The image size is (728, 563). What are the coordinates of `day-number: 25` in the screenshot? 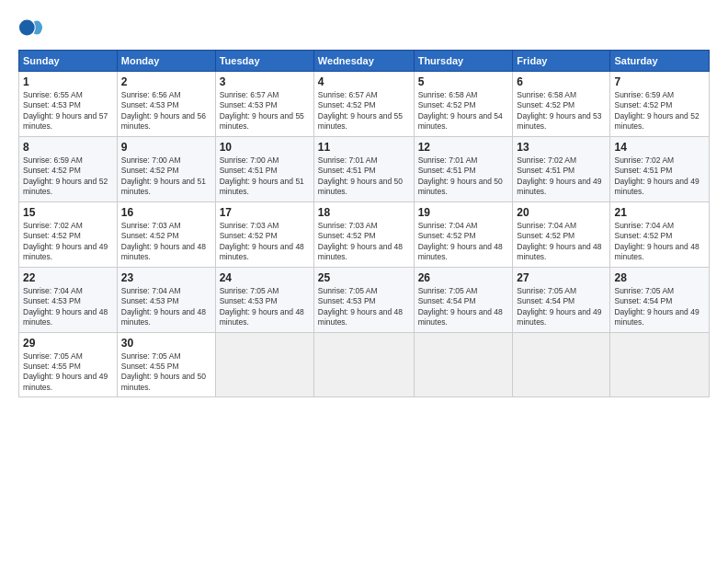 It's located at (364, 278).